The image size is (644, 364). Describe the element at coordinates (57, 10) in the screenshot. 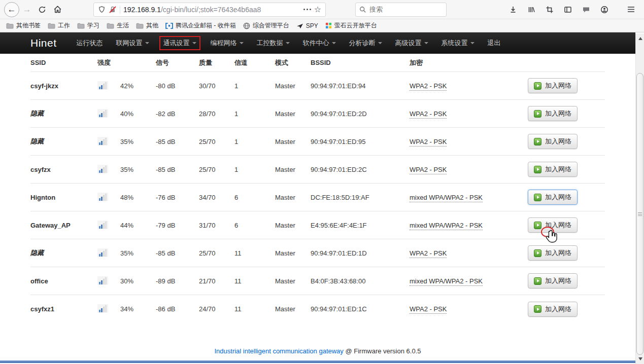

I see `home-button` at that location.